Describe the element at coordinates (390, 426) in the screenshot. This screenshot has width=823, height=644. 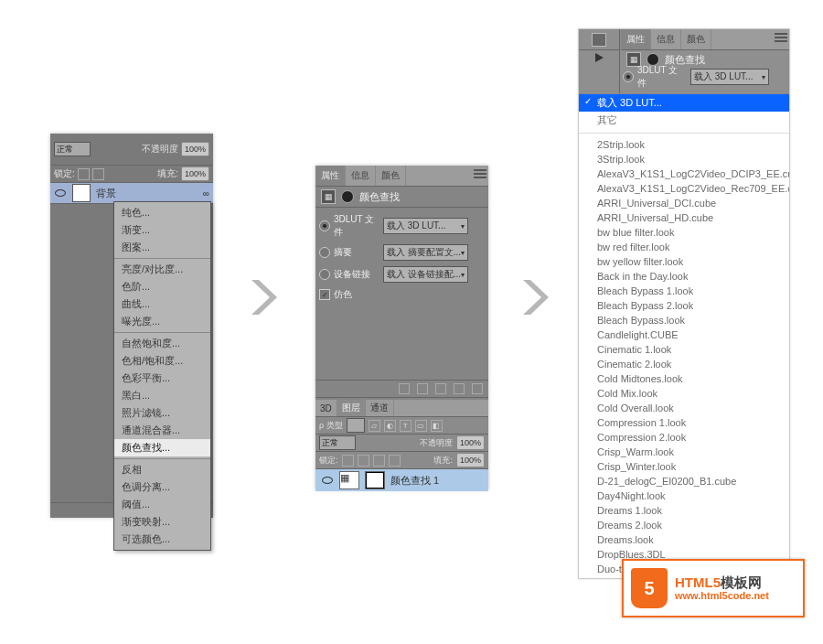
I see `filter-adj-icon: ◐` at that location.